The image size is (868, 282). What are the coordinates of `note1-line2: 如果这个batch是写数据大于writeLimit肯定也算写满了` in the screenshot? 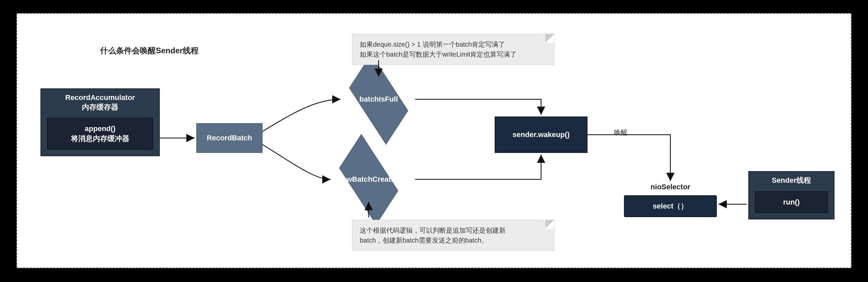 It's located at (454, 55).